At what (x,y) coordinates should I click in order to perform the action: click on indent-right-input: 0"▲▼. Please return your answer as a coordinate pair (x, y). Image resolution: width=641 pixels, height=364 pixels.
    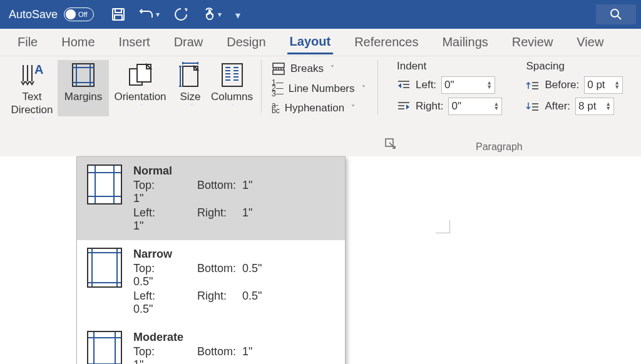
    Looking at the image, I should click on (475, 106).